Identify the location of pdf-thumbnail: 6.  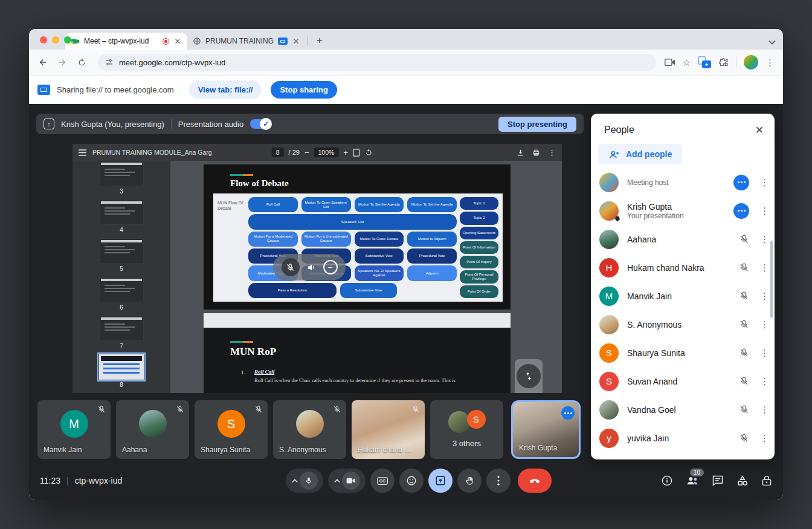
(121, 294).